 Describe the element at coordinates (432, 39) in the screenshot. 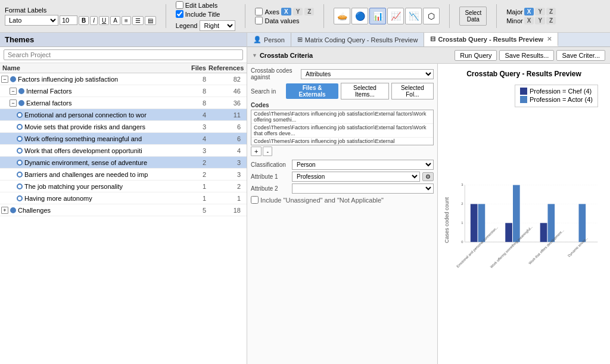

I see `crosstab-icon: ⊟` at that location.